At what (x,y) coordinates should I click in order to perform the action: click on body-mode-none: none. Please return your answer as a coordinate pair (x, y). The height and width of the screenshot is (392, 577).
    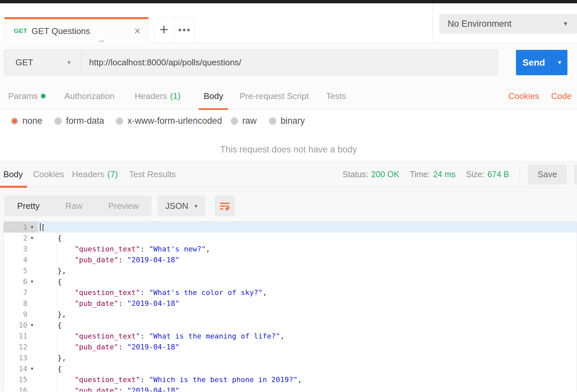
    Looking at the image, I should click on (26, 121).